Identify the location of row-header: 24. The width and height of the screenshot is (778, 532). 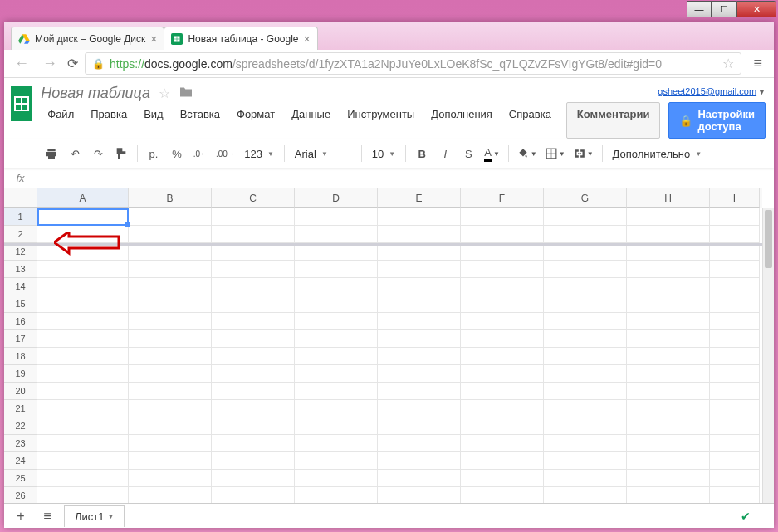
(21, 461).